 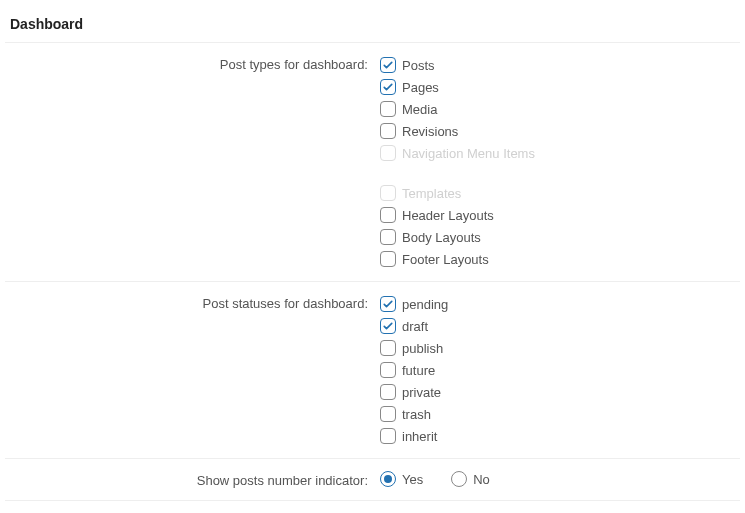 What do you see at coordinates (554, 237) in the screenshot?
I see `post-type-item: Body Layouts` at bounding box center [554, 237].